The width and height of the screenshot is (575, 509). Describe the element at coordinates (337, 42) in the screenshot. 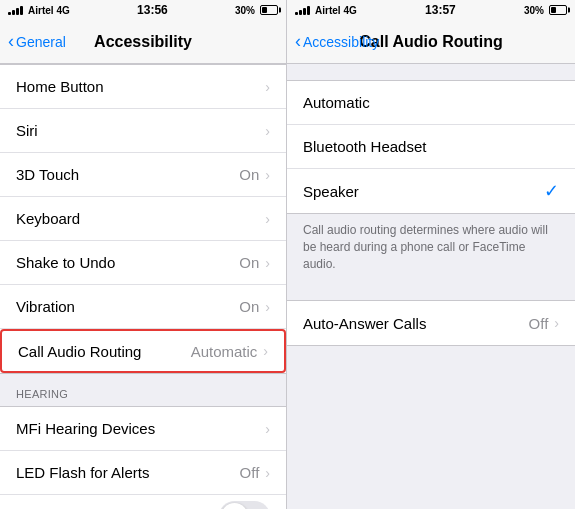

I see `back-button-right: ‹ Accessibility` at that location.